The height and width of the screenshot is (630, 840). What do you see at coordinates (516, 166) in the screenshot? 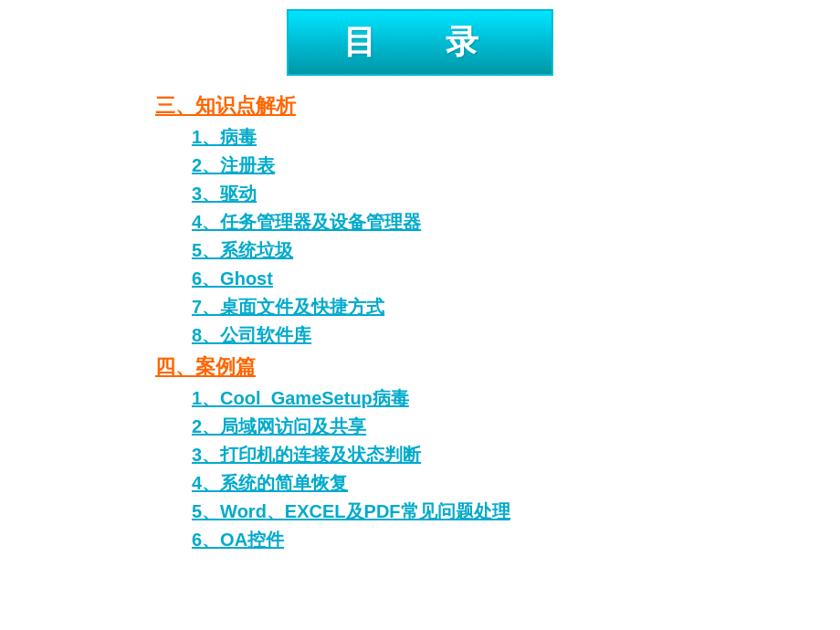
I see `toc-item-3-2: 2、注册表` at bounding box center [516, 166].